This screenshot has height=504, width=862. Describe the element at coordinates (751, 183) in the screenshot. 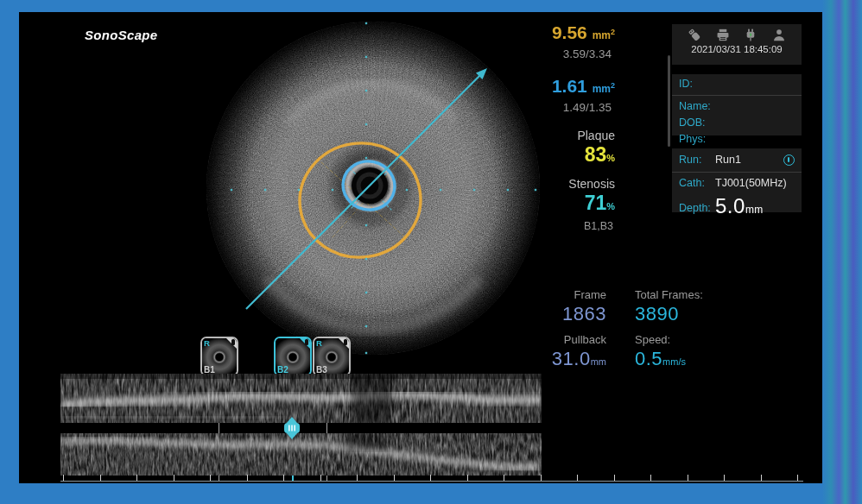

I see `catheter-value: TJ001(50MHz)` at that location.